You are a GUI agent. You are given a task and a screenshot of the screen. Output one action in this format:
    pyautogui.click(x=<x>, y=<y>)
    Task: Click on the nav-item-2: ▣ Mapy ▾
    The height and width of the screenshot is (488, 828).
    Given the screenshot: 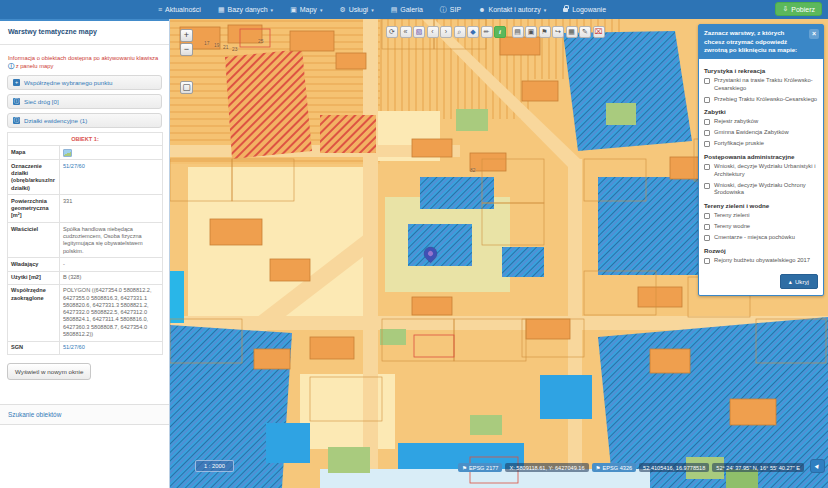 What is the action you would take?
    pyautogui.click(x=306, y=10)
    